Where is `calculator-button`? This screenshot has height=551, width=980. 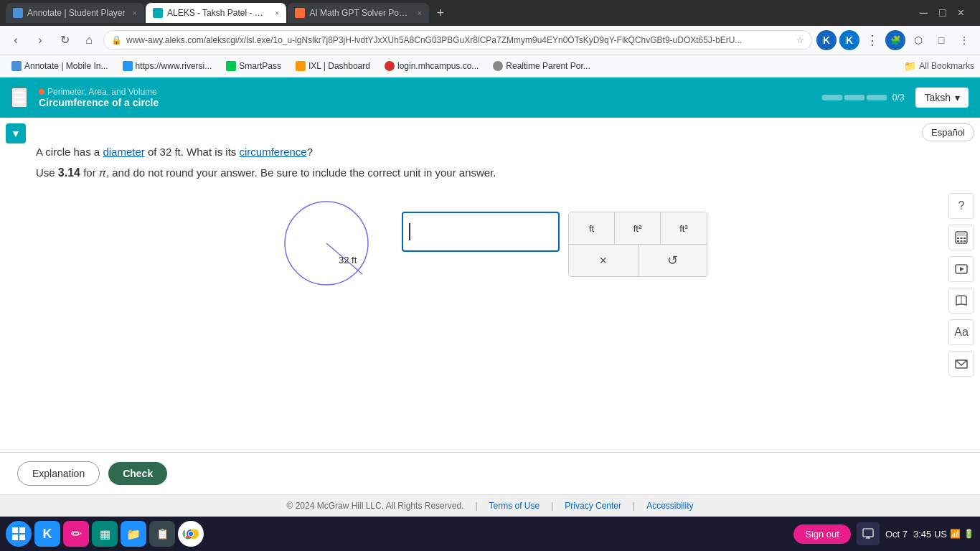 calculator-button is located at coordinates (961, 237).